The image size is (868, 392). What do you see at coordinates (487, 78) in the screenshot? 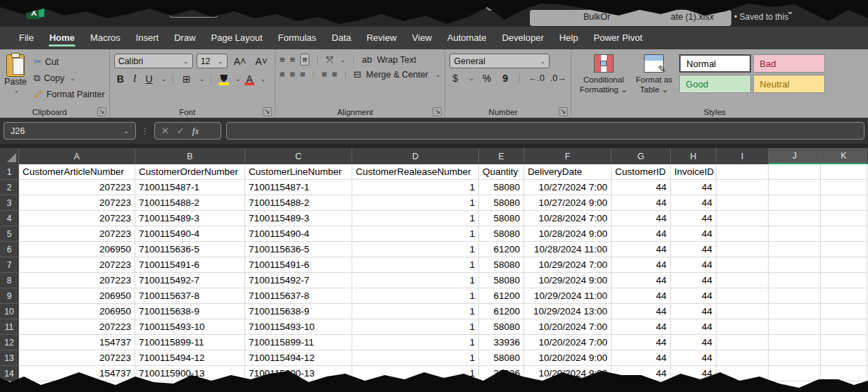
I see `percent-button: %` at bounding box center [487, 78].